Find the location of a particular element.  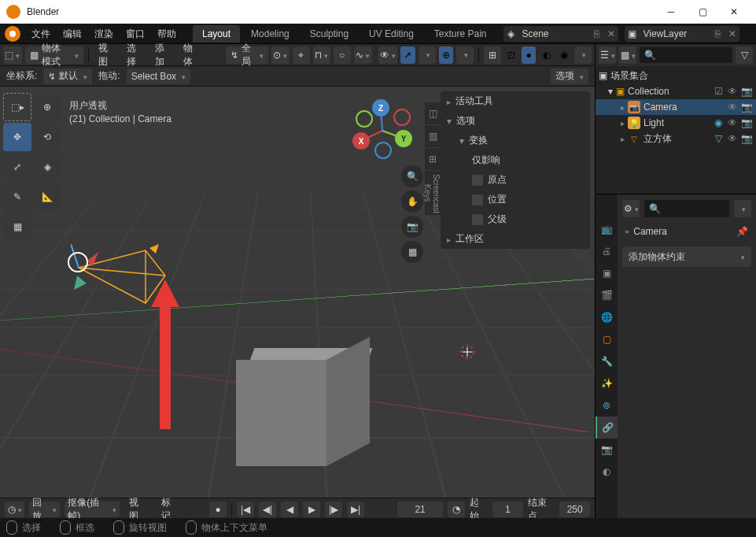

delete-viewlayer-button: ✕ is located at coordinates (732, 34).